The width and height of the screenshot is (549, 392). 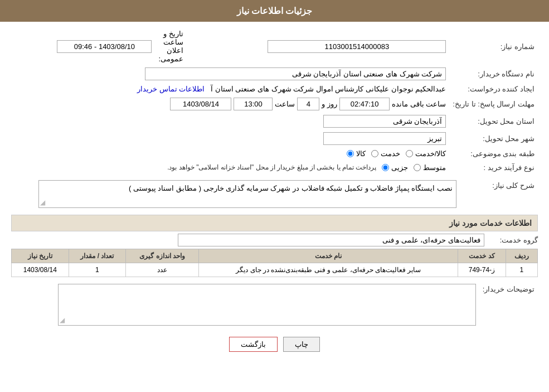 I want to click on need-number-label: شماره نیاز:, so click(x=494, y=46).